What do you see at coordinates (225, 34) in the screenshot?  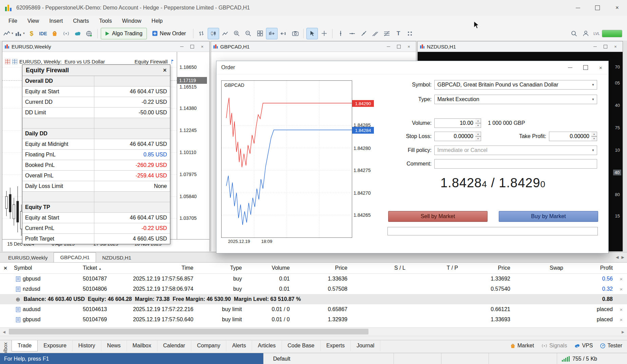 I see `line-chart-mode-button` at bounding box center [225, 34].